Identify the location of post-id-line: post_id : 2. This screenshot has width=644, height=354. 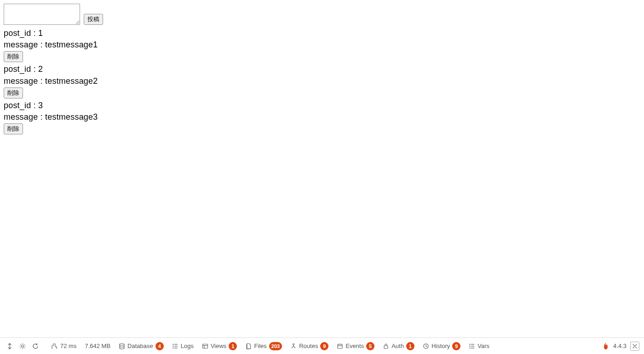
(322, 69).